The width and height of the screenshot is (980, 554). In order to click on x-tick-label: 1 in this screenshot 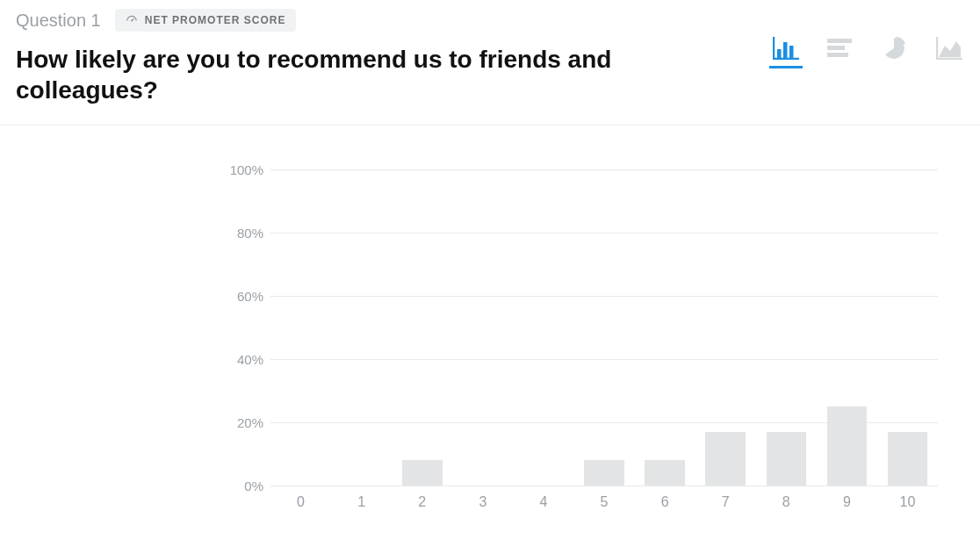, I will do `click(362, 502)`.